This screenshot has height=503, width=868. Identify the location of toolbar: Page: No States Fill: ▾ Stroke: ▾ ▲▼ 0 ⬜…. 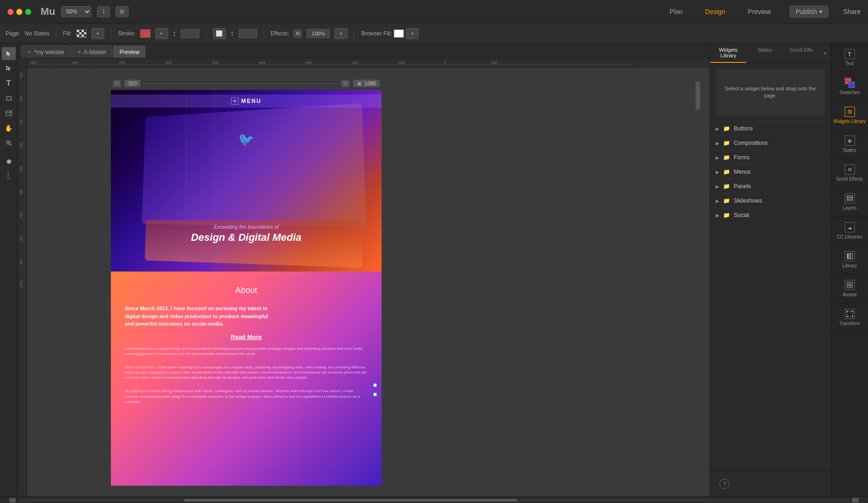
(434, 34).